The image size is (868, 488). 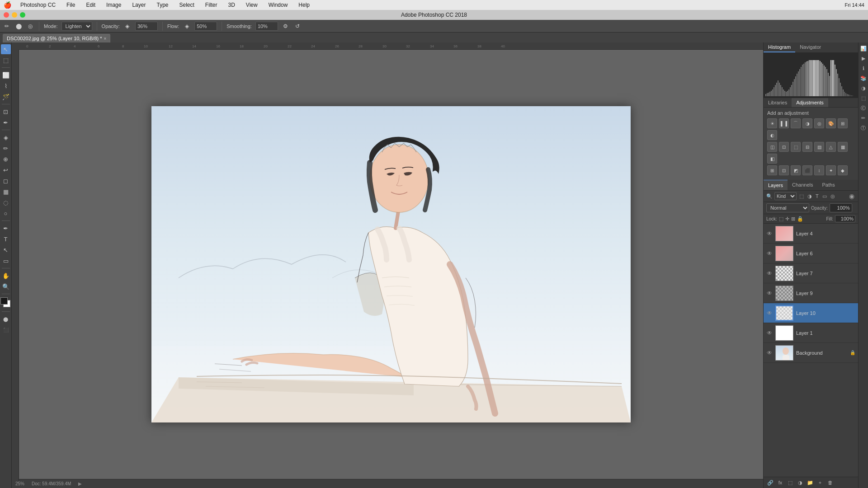 What do you see at coordinates (796, 123) in the screenshot?
I see `curves-adj-icon: ⌒` at bounding box center [796, 123].